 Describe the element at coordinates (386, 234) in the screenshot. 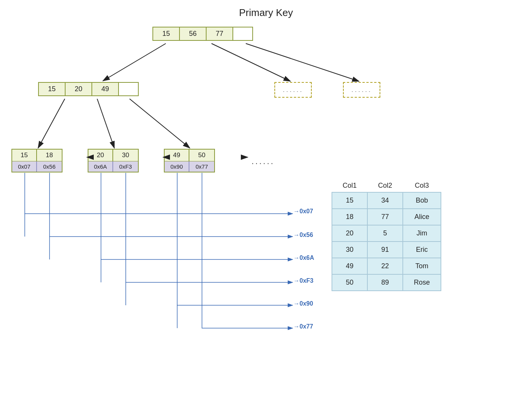

I see `table-row: 205Jim` at that location.